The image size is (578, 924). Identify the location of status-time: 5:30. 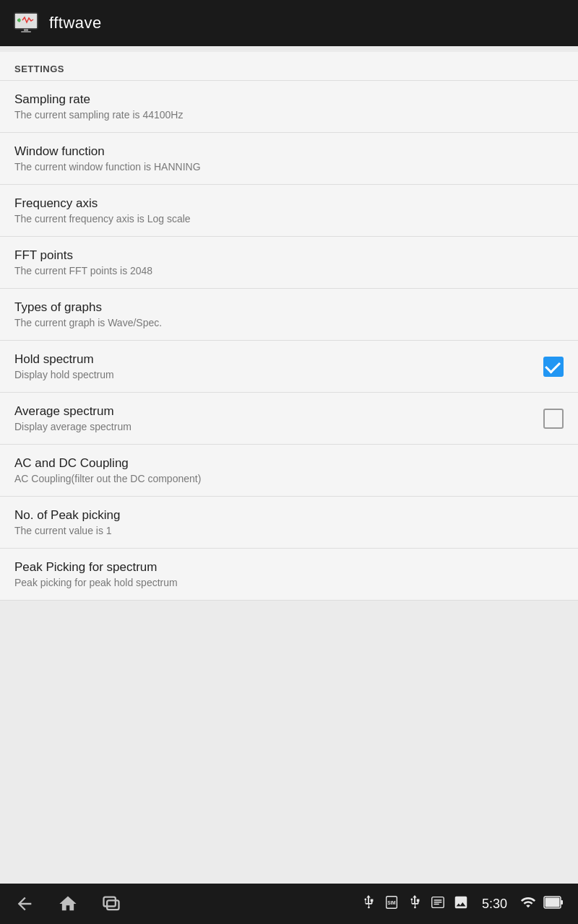
(494, 904).